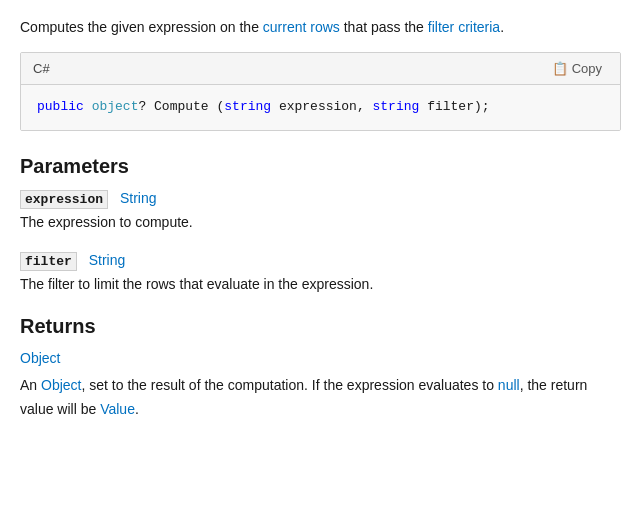 The image size is (641, 511). What do you see at coordinates (60, 106) in the screenshot?
I see `code-keyword-public: public` at bounding box center [60, 106].